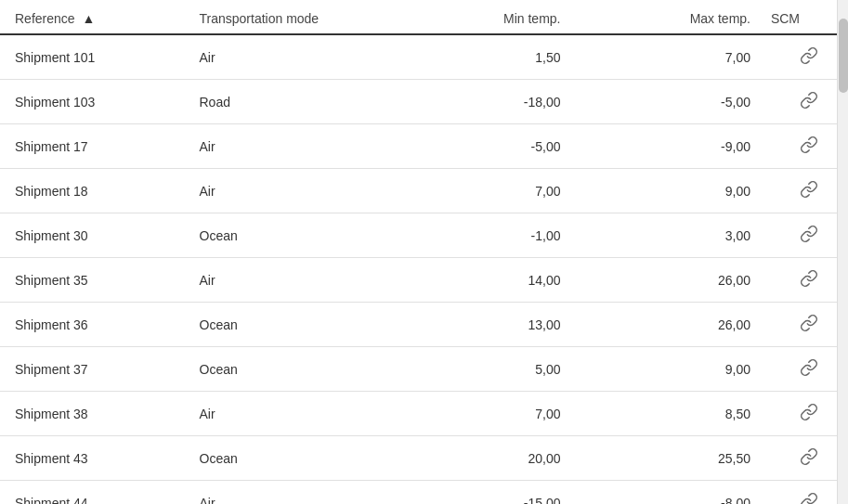 Image resolution: width=848 pixels, height=504 pixels. I want to click on col-header-min-temp: Min temp., so click(476, 17).